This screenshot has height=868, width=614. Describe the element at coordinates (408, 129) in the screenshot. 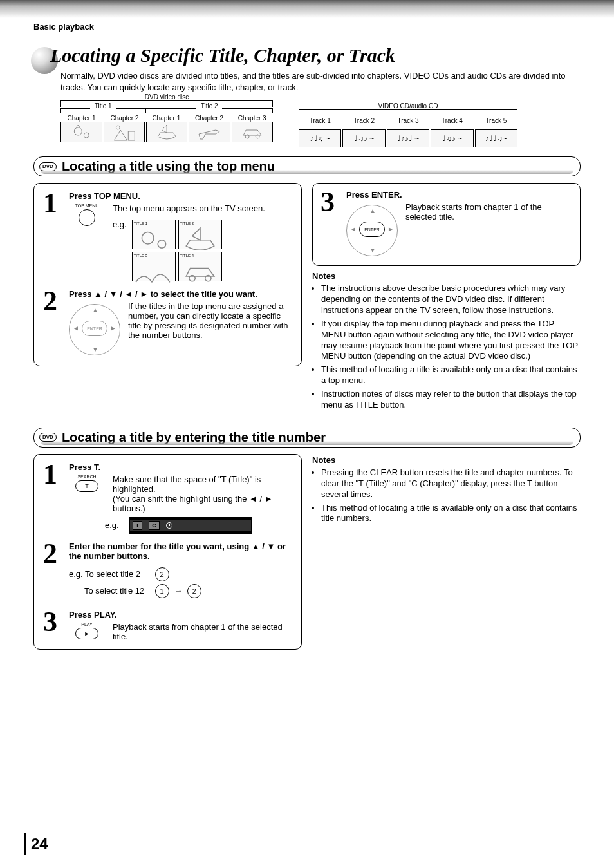

I see `cd-diagram: VIDEO CD/audio CD Track 1 Track 2 Track …` at that location.